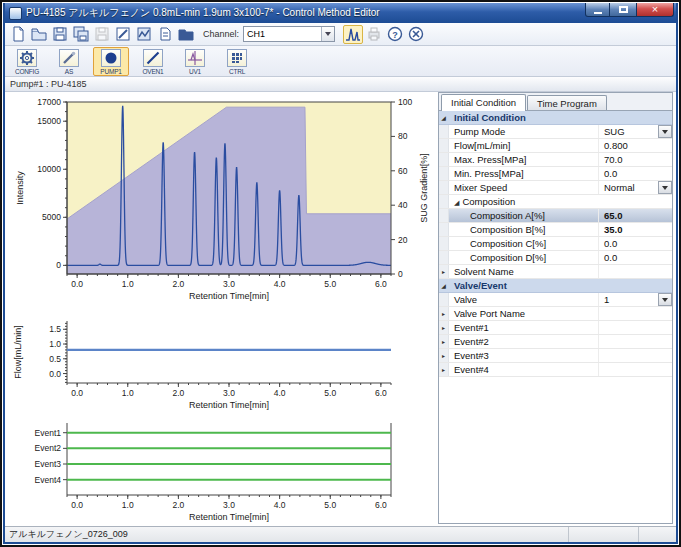  I want to click on property-row-event-3: ▸Event#3, so click(556, 356).